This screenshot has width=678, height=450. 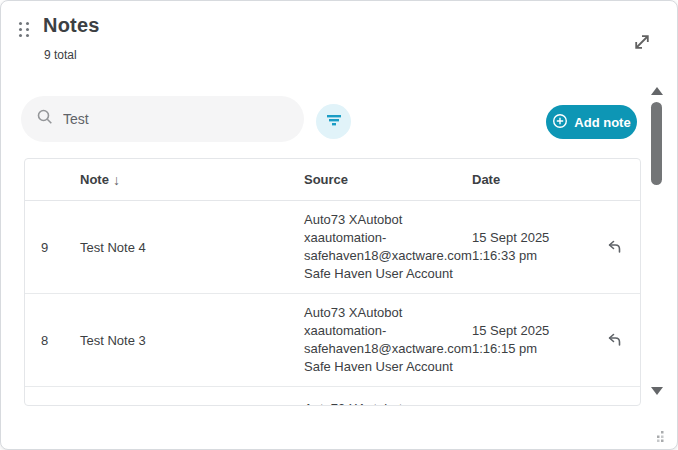 What do you see at coordinates (656, 144) in the screenshot?
I see `scrollbar-thumb` at bounding box center [656, 144].